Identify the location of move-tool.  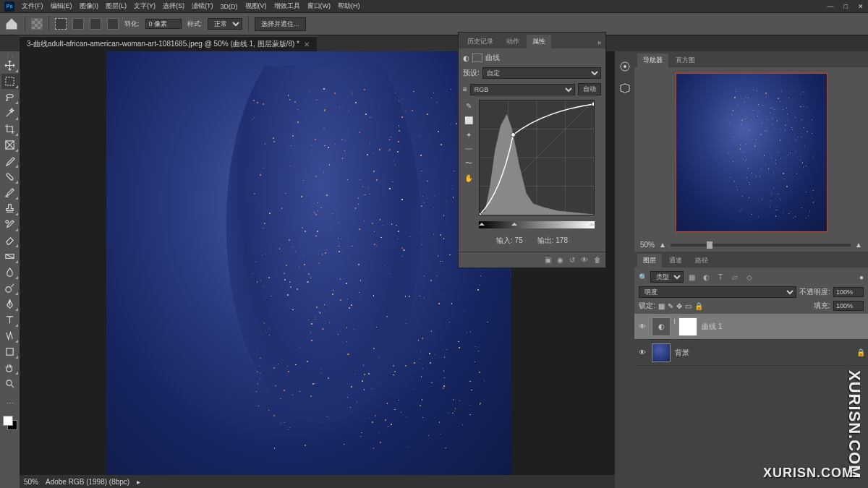
(10, 65).